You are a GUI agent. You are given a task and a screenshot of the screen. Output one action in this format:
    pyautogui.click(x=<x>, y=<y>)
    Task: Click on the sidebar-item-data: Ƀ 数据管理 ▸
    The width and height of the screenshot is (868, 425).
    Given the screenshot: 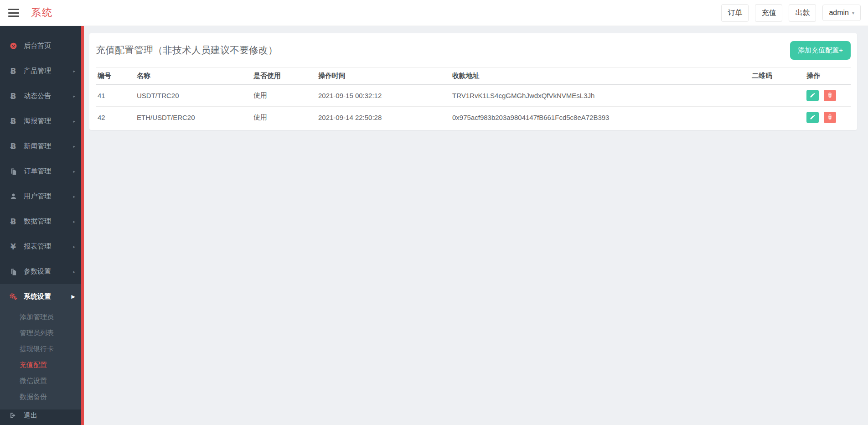 What is the action you would take?
    pyautogui.click(x=41, y=222)
    